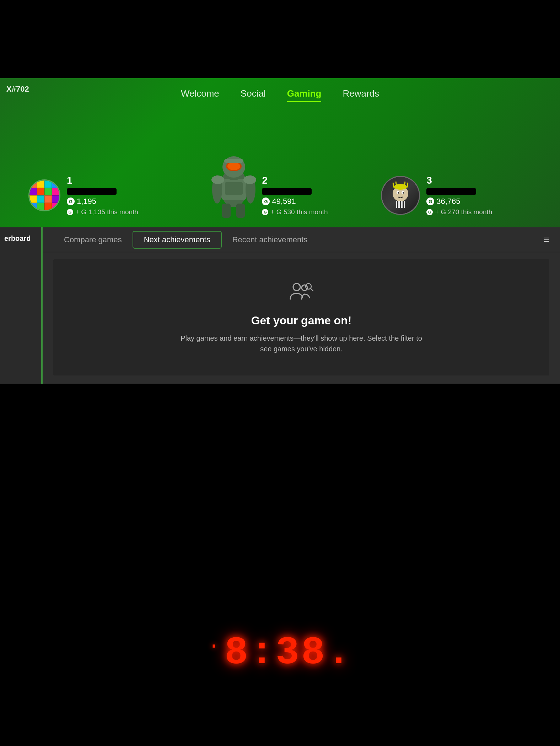 Image resolution: width=560 pixels, height=746 pixels. I want to click on player-info-2: 2 G 49,591 G + G 530 this month, so click(295, 195).